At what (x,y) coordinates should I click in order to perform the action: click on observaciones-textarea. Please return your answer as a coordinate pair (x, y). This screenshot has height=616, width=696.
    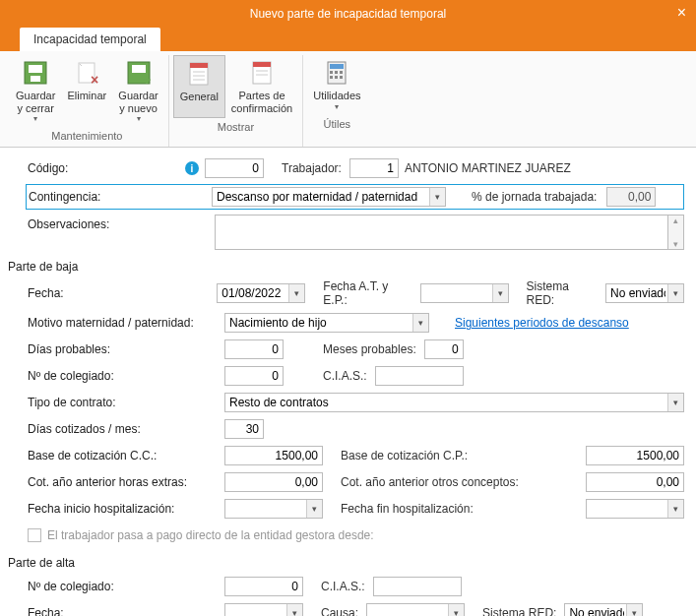
    Looking at the image, I should click on (441, 232).